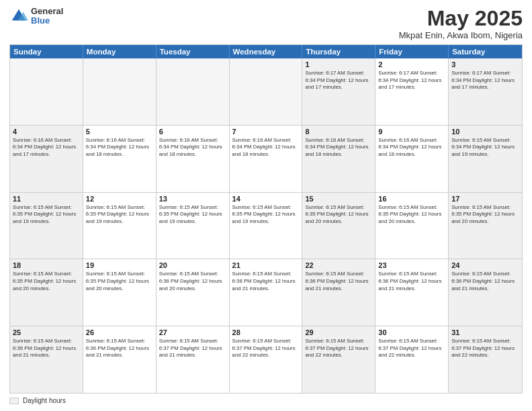 The image size is (532, 411). I want to click on logo-text: General Blue, so click(47, 16).